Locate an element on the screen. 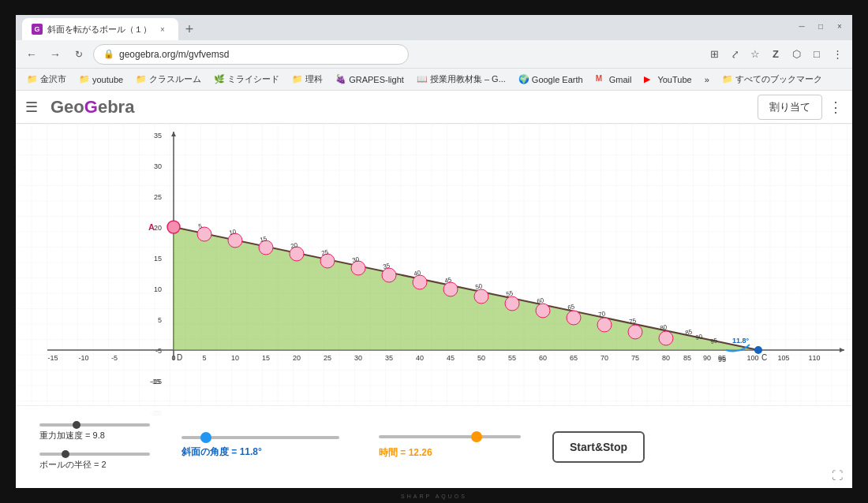 This screenshot has width=868, height=503. bookmark-grapes: 🍇 GRAPES-light is located at coordinates (369, 80).